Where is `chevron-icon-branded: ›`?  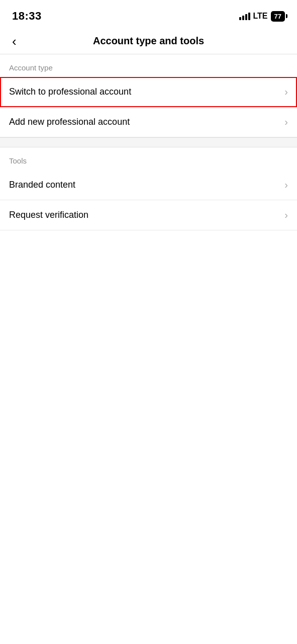
chevron-icon-branded: › is located at coordinates (286, 185).